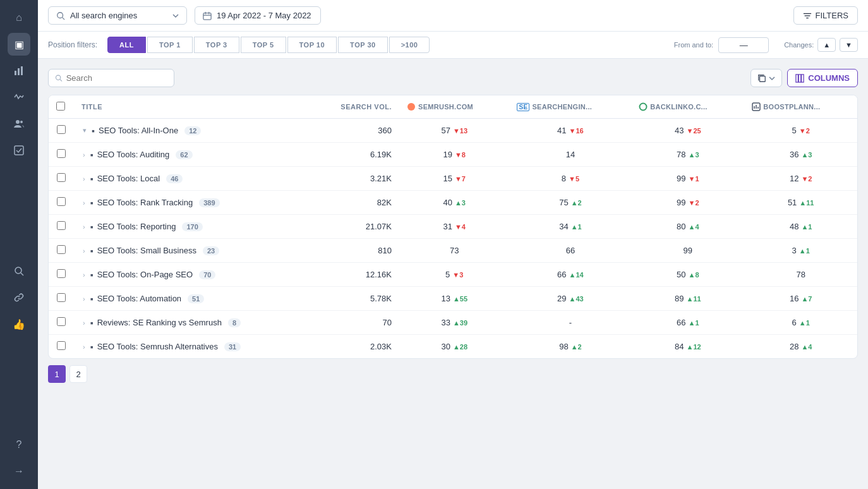 Image resolution: width=868 pixels, height=489 pixels. What do you see at coordinates (523, 107) in the screenshot?
I see `se-logo-text: SE` at bounding box center [523, 107].